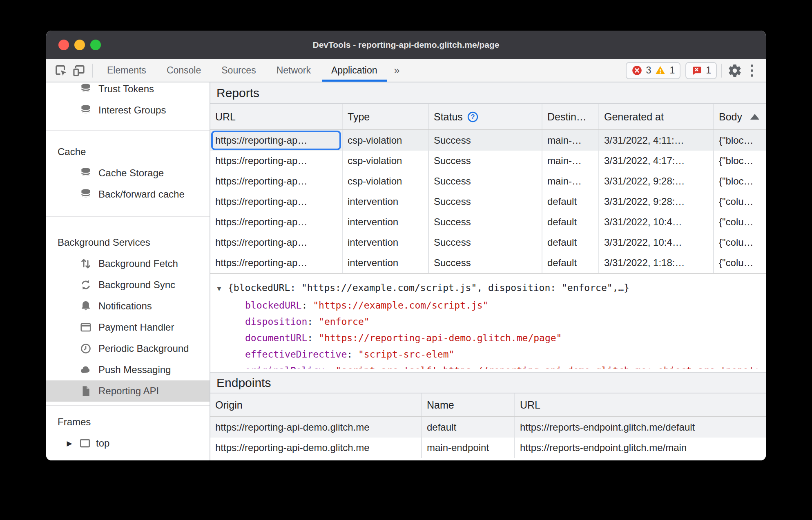 The height and width of the screenshot is (520, 812). Describe the element at coordinates (657, 161) in the screenshot. I see `report-cell-generated: 3/31/2022, 4:17:…` at that location.